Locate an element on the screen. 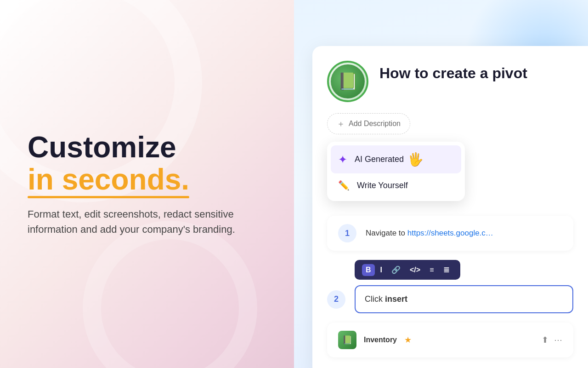 The image size is (588, 368). step-1-row: 1 Navigate to https://sheets.google.c… is located at coordinates (450, 233).